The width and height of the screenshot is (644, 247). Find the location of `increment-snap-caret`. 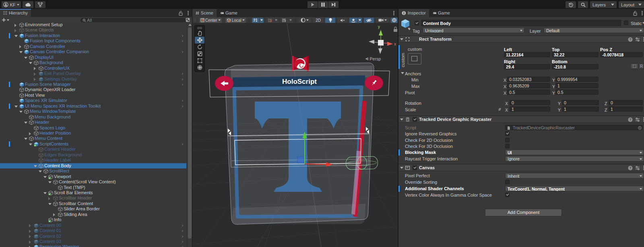

increment-snap-caret is located at coordinates (276, 20).